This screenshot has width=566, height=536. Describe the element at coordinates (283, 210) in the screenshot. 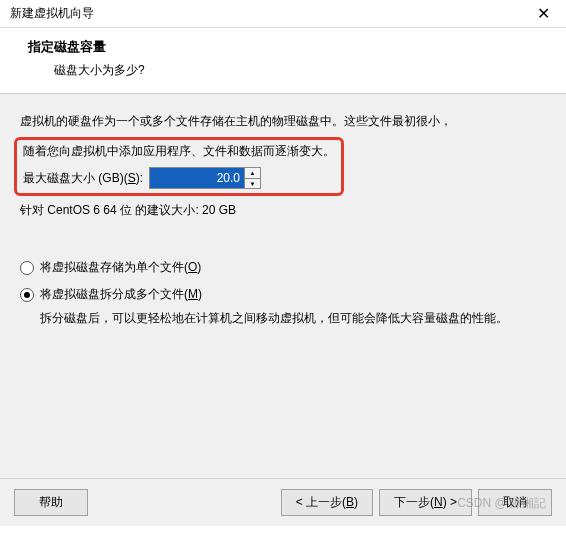

I see `recommendation-text: 针对 CentOS 6 64 位 的建议大小: 20 GB` at that location.